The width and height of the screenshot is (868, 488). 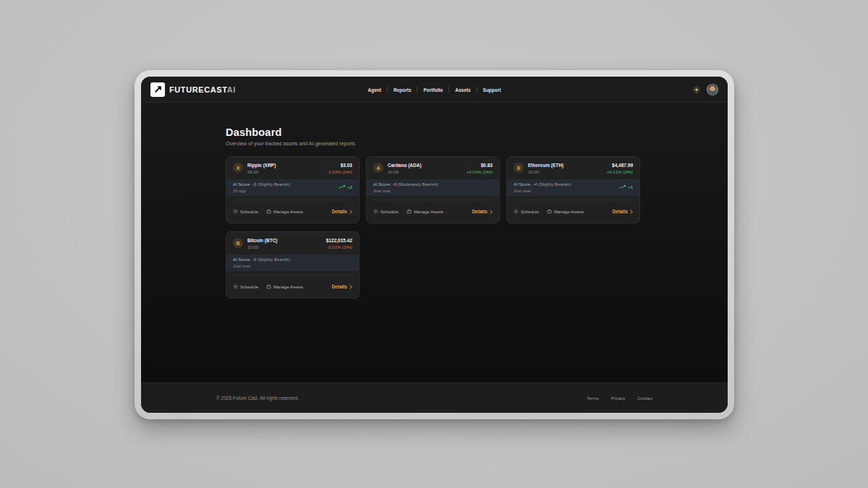 I want to click on brand: FUTURECASTAI, so click(x=193, y=90).